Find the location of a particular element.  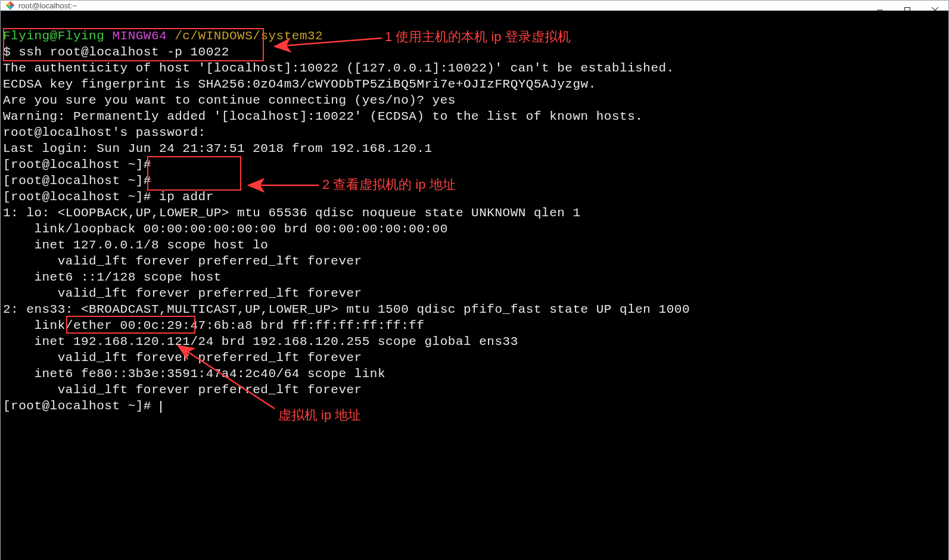

term-line: ECDSA key fingerprint is SHA256:0zO4m3/c… is located at coordinates (300, 85).